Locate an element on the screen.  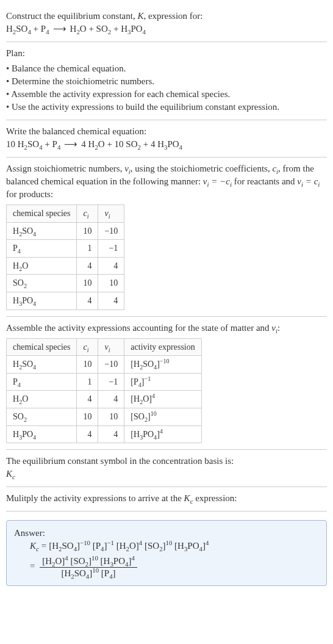
kc-lhs: Kc is located at coordinates (34, 546).